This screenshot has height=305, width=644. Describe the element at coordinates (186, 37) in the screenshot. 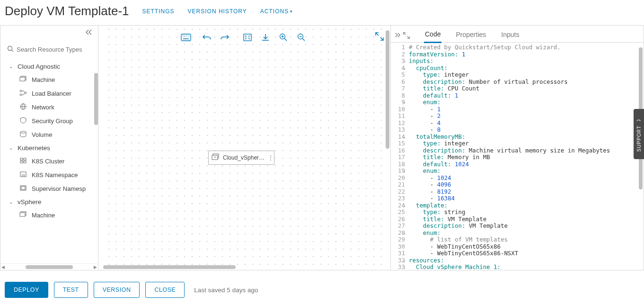

I see `keyboard-icon` at that location.